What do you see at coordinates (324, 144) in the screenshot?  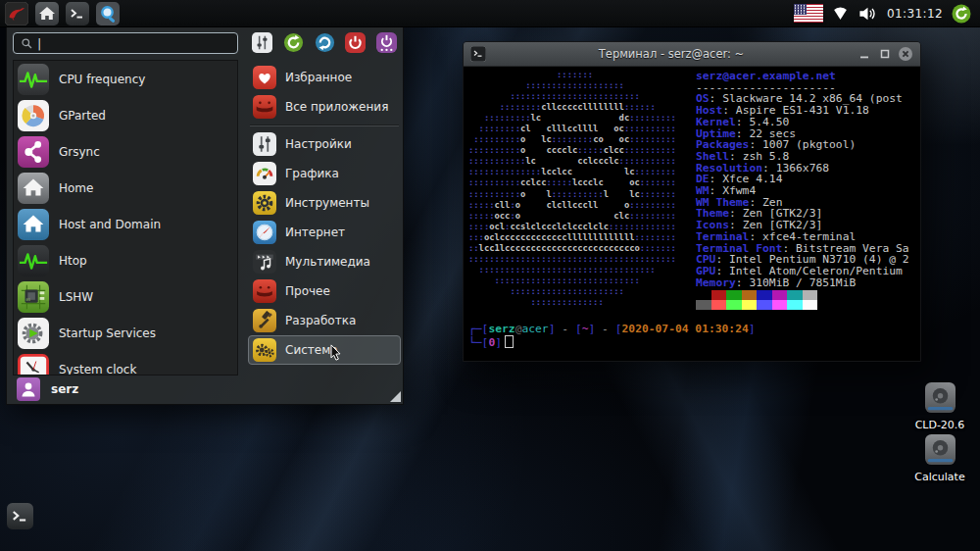 I see `category-настройки: Настройки` at bounding box center [324, 144].